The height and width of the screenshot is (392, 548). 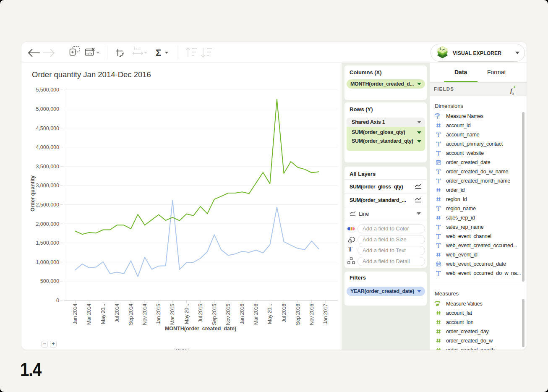 I want to click on svg-text: Jul 2014, so click(x=117, y=313).